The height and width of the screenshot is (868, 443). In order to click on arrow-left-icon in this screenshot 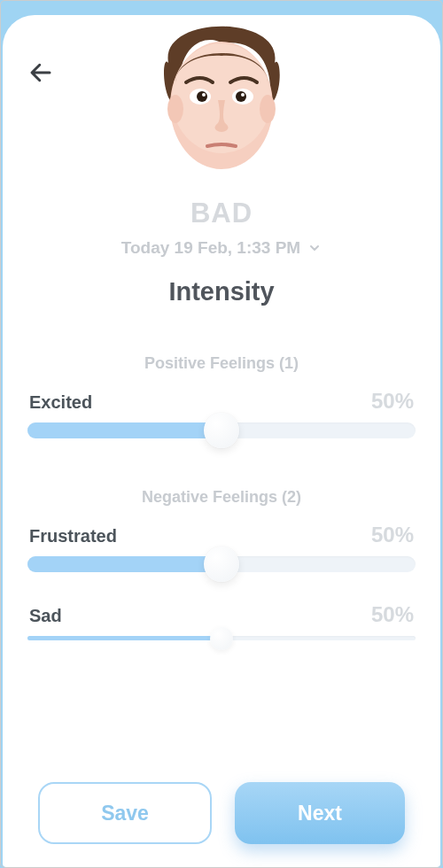, I will do `click(41, 73)`.